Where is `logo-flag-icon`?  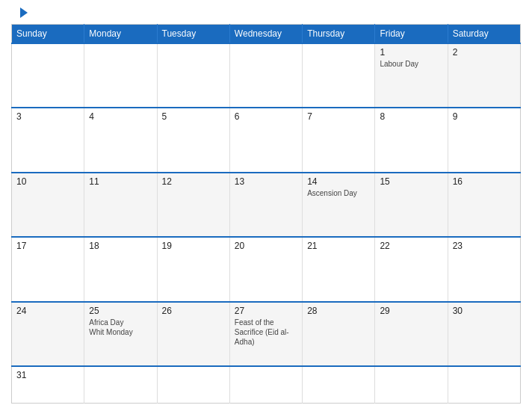 logo-flag-icon is located at coordinates (20, 13).